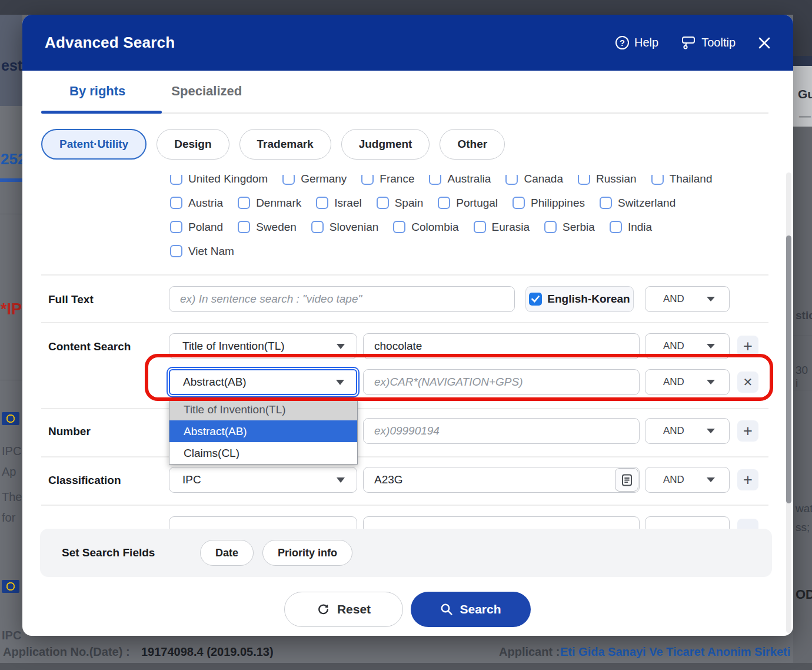 The width and height of the screenshot is (812, 670). What do you see at coordinates (748, 382) in the screenshot?
I see `remove-row-button: ✕` at bounding box center [748, 382].